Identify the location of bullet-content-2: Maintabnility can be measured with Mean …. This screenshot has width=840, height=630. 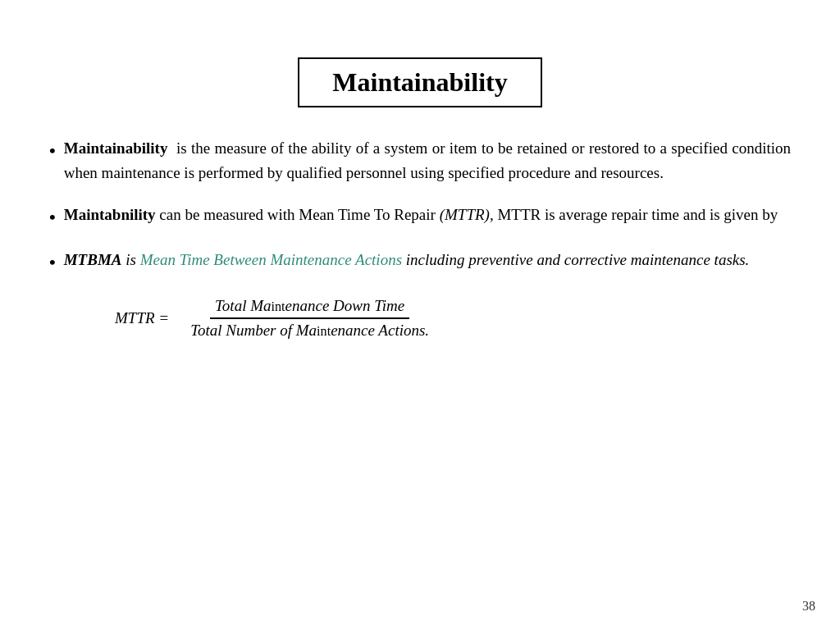
(427, 215).